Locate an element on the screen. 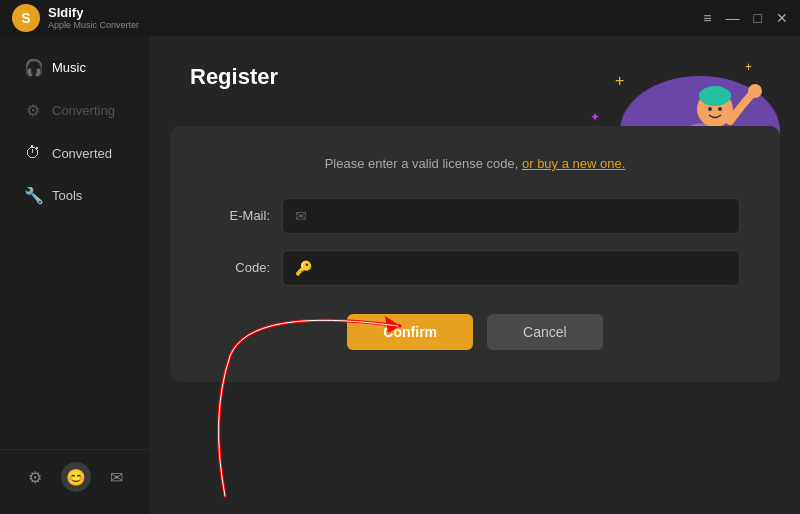  code-input-wrapper: 🔑 is located at coordinates (511, 268).